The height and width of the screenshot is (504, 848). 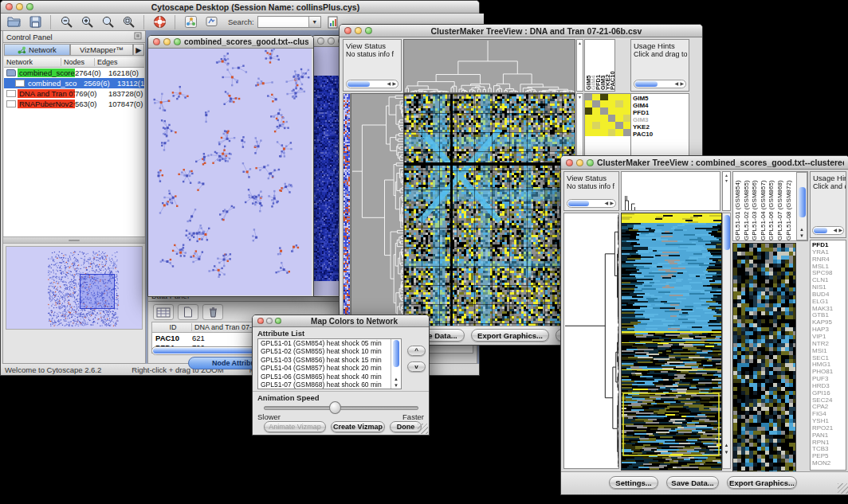 What do you see at coordinates (330, 377) in the screenshot?
I see `attribute-item: GPL51-06 (GSM865) heat shock 40 min` at bounding box center [330, 377].